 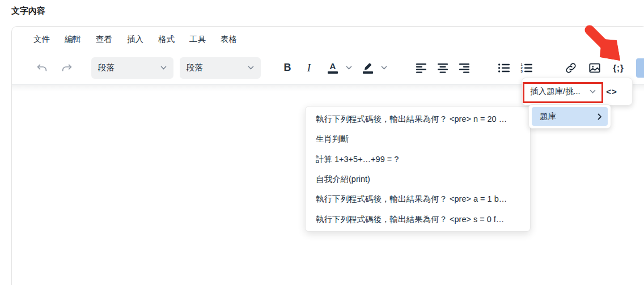 What do you see at coordinates (548, 117) in the screenshot?
I see `submenu-item-label: 題庫` at bounding box center [548, 117].